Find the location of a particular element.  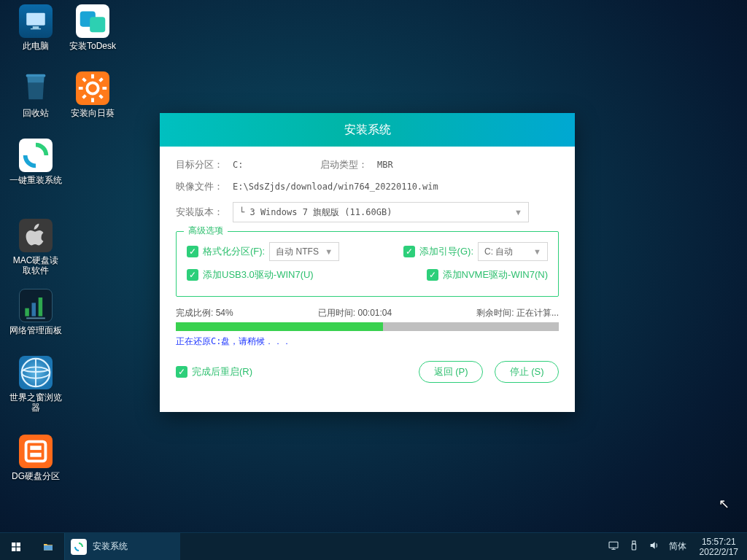

desktop-icon-label: 网络管理面板 is located at coordinates (36, 330).